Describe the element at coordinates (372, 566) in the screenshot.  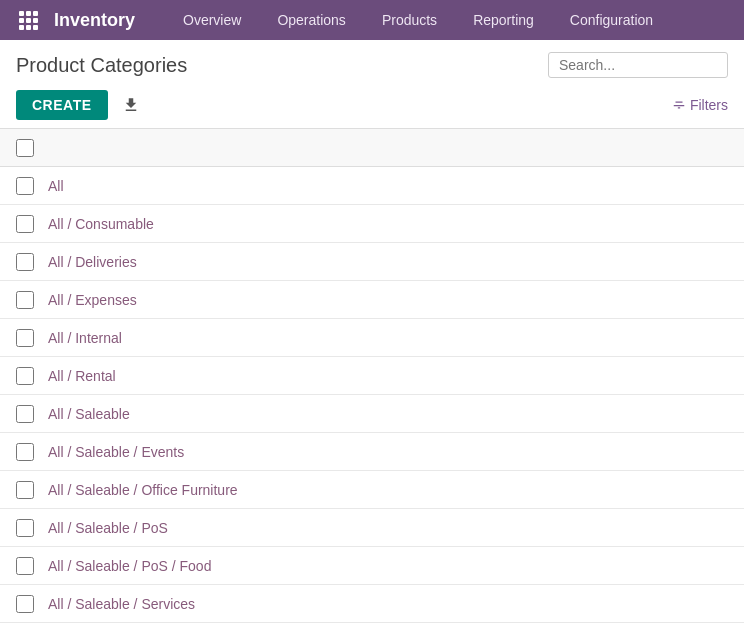
I see `list-item: All / Saleable / PoS / Food` at that location.